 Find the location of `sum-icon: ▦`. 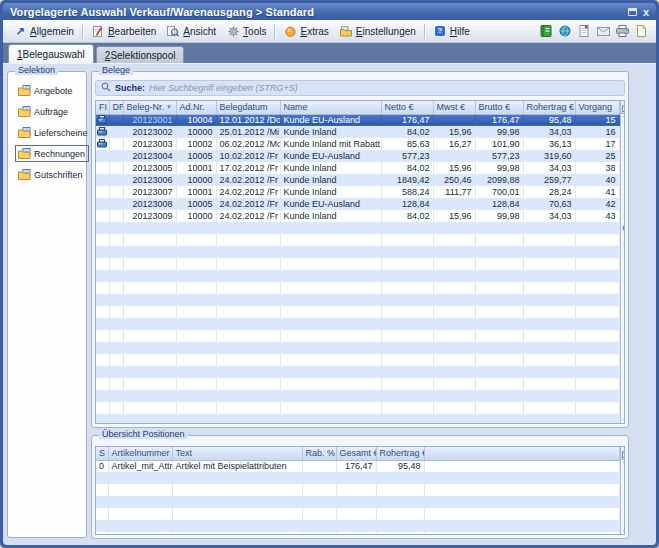

sum-icon: ▦ is located at coordinates (624, 244).